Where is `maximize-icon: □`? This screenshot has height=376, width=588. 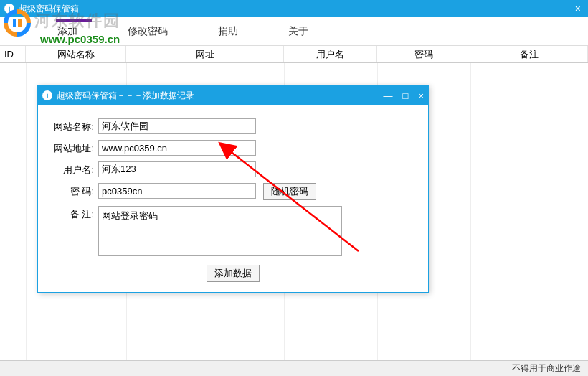 maximize-icon: □ is located at coordinates (406, 96).